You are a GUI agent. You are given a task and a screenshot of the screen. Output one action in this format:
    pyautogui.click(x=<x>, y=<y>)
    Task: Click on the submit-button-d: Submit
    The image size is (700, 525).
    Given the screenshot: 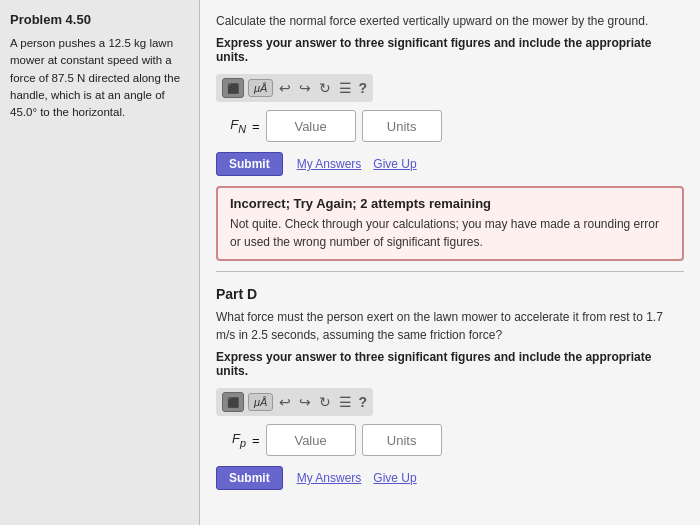 What is the action you would take?
    pyautogui.click(x=250, y=478)
    